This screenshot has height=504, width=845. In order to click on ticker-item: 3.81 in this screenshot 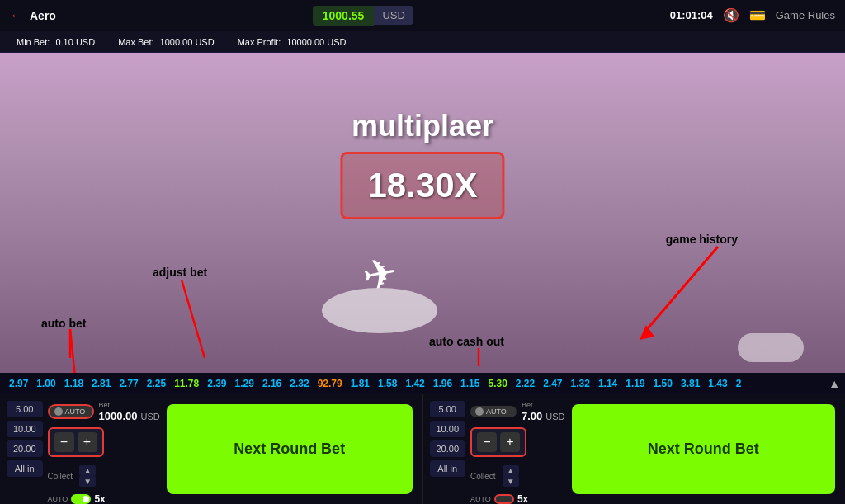, I will do `click(690, 384)`.